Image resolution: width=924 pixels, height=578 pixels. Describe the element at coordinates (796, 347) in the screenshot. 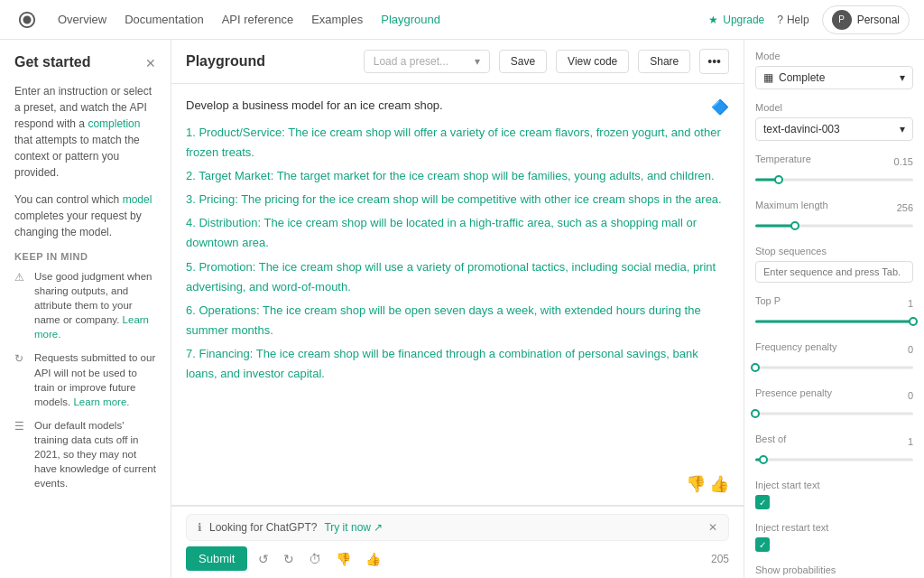

I see `freq-penalty-label: Frequency penalty` at that location.